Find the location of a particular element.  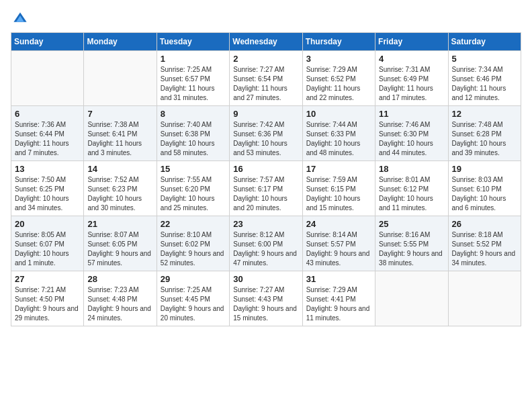

calendar-cell: 28Sunrise: 7:23 AM Sunset: 4:48 PM Dayli… is located at coordinates (120, 299).